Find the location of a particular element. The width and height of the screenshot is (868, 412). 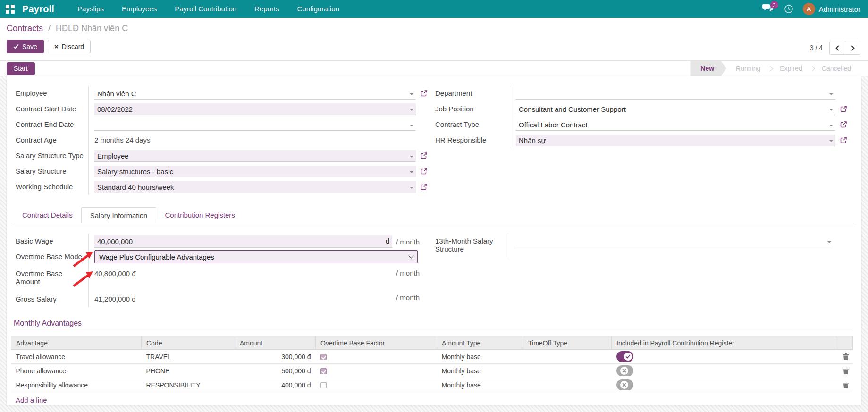

cell-amount: 500,000 đ is located at coordinates (276, 371).